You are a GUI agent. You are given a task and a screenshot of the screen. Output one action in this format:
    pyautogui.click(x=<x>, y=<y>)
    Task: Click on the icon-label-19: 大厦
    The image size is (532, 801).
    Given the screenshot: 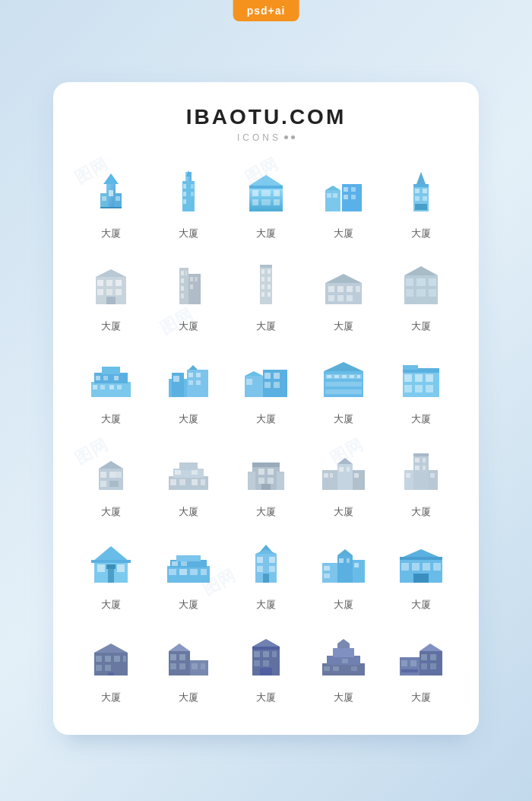 What is the action you would take?
    pyautogui.click(x=344, y=512)
    